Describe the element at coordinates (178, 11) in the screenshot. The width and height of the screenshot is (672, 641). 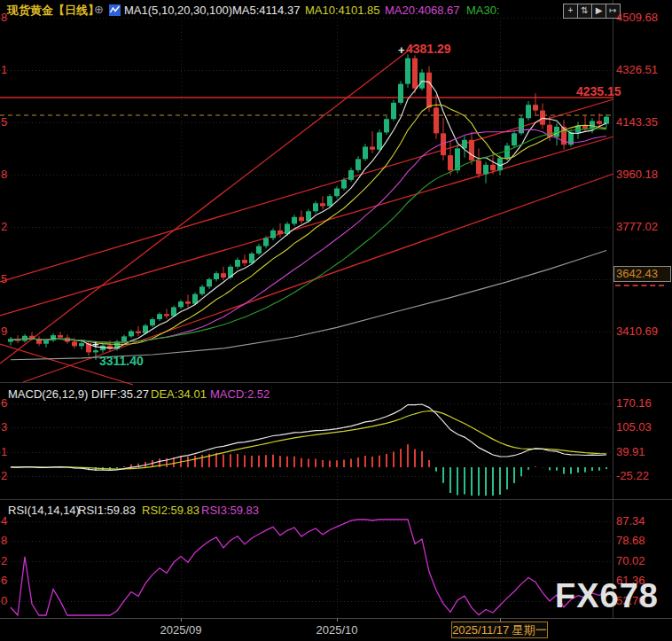
I see `ma-params-label: MA1(5,10,20,30,100)` at that location.